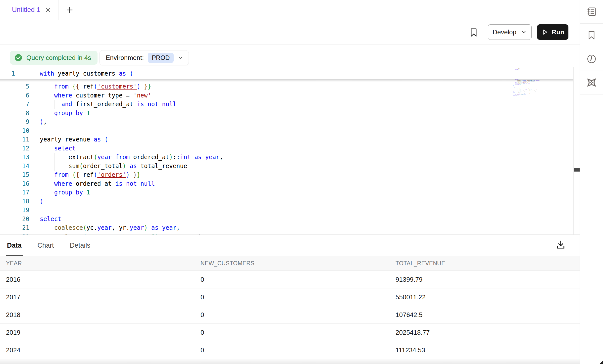 The width and height of the screenshot is (603, 364). I want to click on line-number: 7, so click(15, 104).